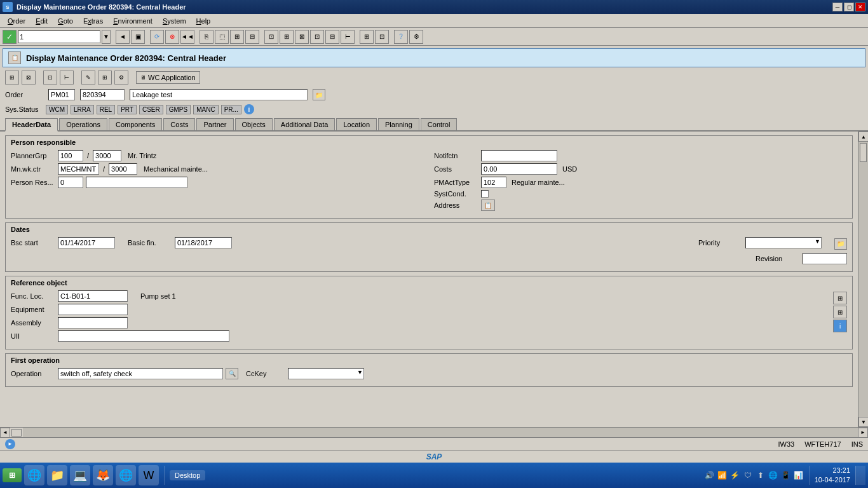 This screenshot has height=488, width=868. What do you see at coordinates (12, 78) in the screenshot?
I see `sec-btn-1: ⊞` at bounding box center [12, 78].